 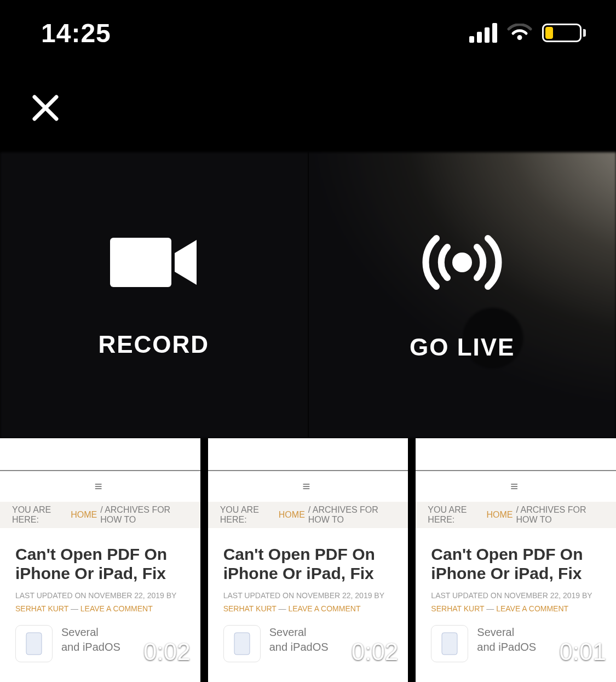 What do you see at coordinates (153, 345) in the screenshot?
I see `record-label: RECORD` at bounding box center [153, 345].